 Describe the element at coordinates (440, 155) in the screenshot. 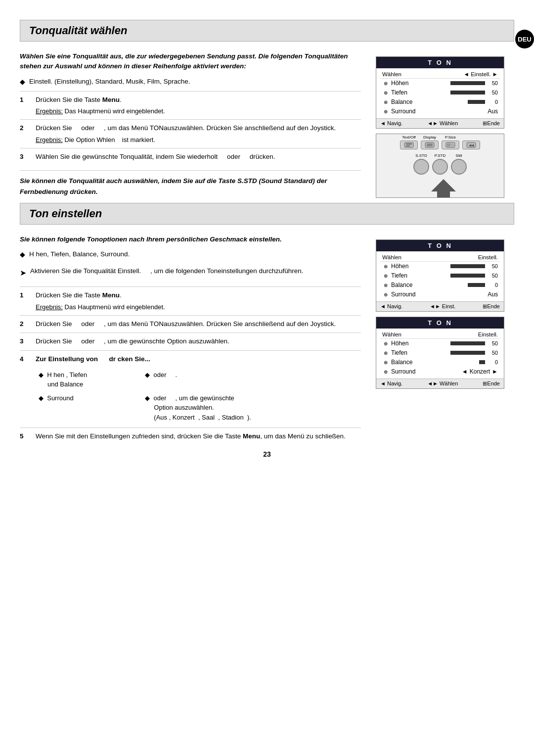

I see `remote-pstd-label: P.STD` at that location.